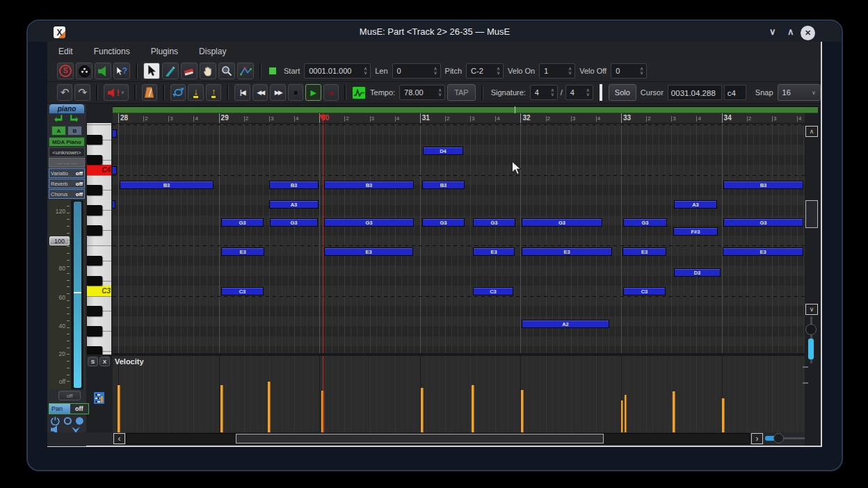  Describe the element at coordinates (67, 142) in the screenshot. I see `patch-name: MDA Piano` at that location.